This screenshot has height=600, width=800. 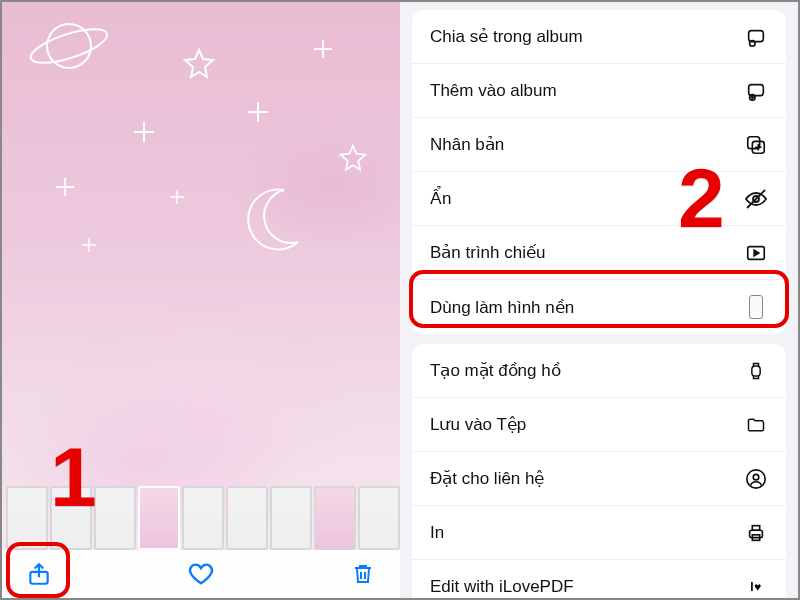 What do you see at coordinates (756, 587) in the screenshot?
I see `ilovepdf-icon: I♥` at bounding box center [756, 587].